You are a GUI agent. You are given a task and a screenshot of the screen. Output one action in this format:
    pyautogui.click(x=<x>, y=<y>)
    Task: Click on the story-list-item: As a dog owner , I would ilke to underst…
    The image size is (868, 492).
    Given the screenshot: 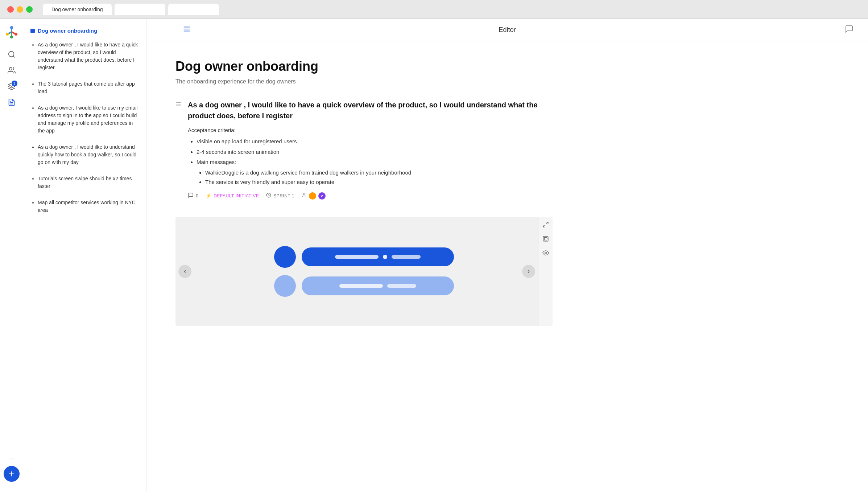 What is the action you would take?
    pyautogui.click(x=88, y=155)
    